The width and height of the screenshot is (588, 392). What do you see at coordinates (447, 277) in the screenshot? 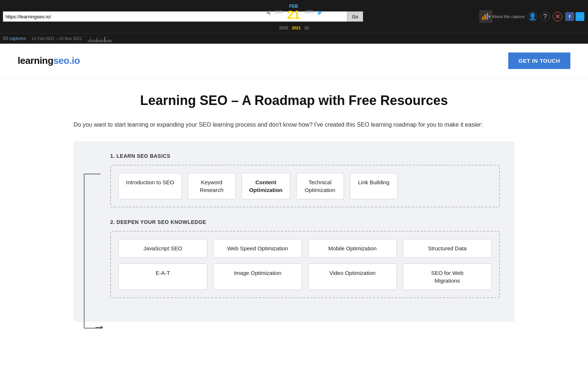
I see `card-seo-migrations: SEO for WebMigrations` at bounding box center [447, 277].